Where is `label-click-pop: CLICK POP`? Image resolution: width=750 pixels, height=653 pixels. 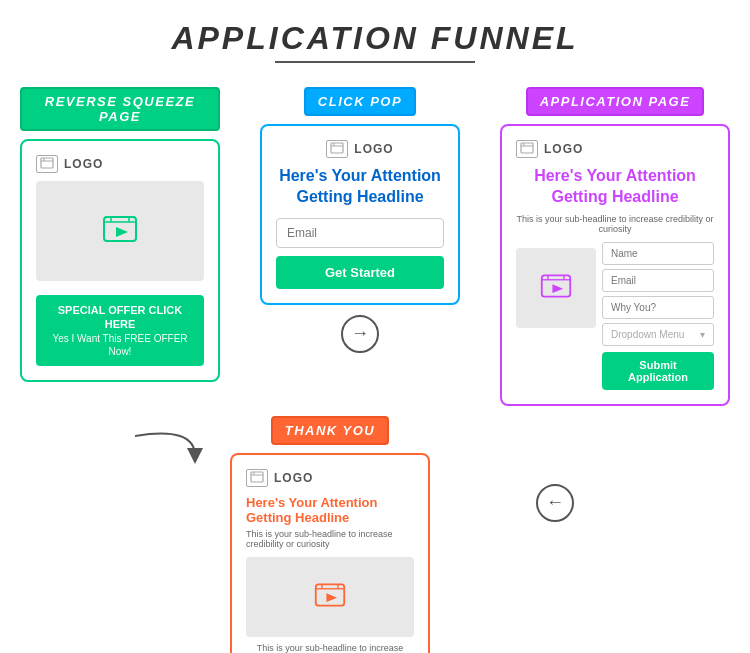
label-click-pop: CLICK POP is located at coordinates (360, 102).